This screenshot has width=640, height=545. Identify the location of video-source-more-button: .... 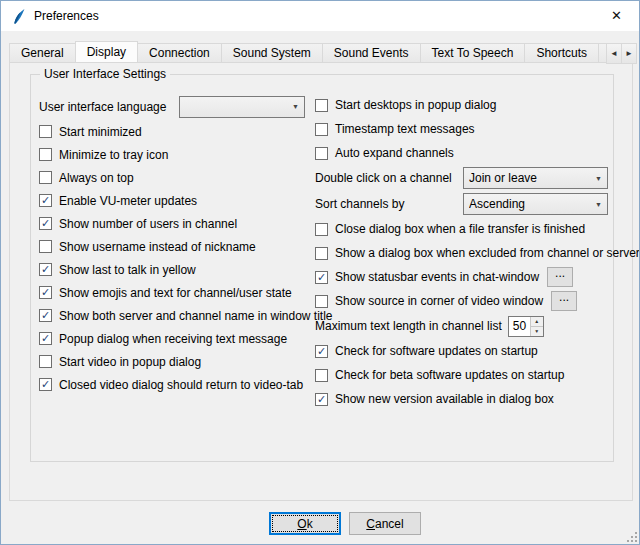
(564, 301).